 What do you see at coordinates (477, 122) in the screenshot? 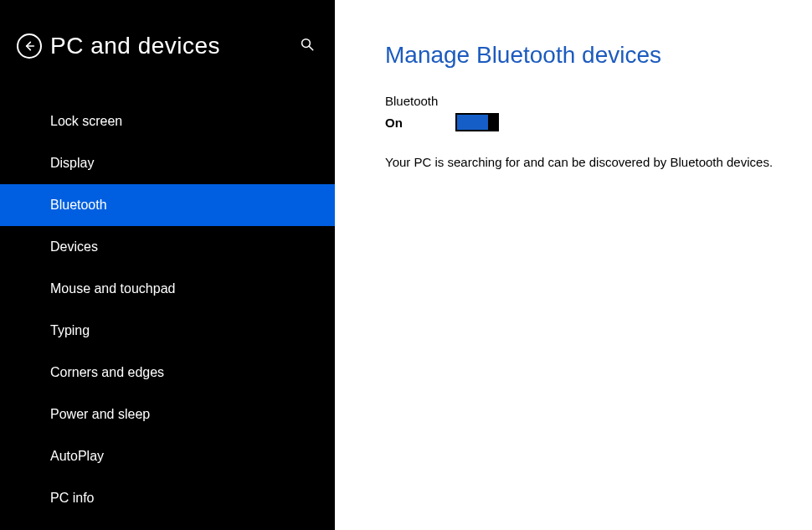
I see `bluetooth-toggle-switch` at bounding box center [477, 122].